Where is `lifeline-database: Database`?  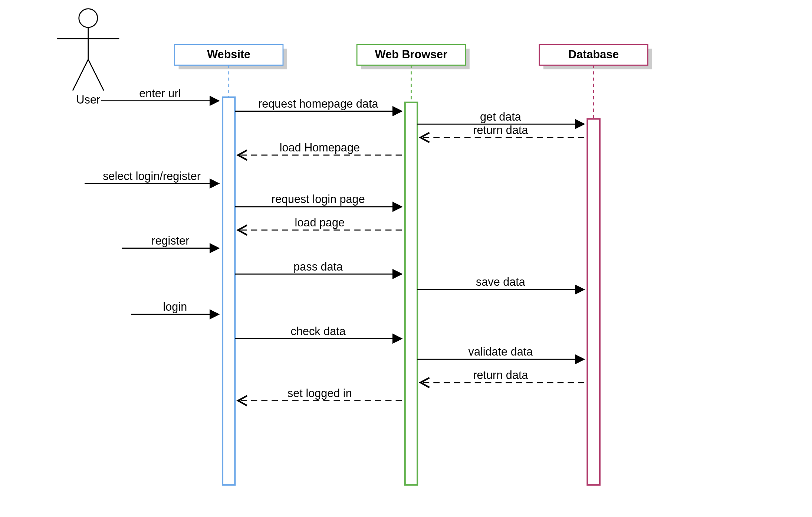
lifeline-database: Database is located at coordinates (596, 265).